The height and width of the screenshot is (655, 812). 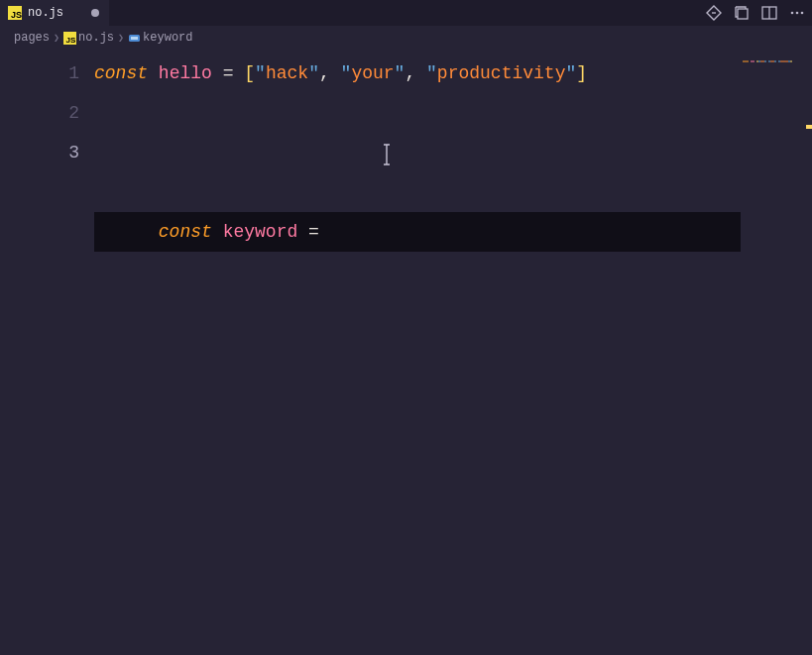 What do you see at coordinates (383, 151) in the screenshot?
I see `i-beam-cursor-icon` at bounding box center [383, 151].